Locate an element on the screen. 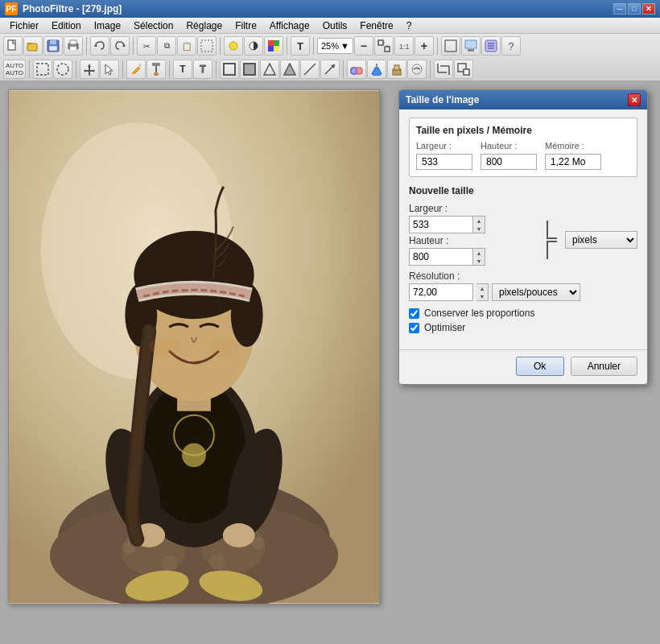 The image size is (660, 644). unit-select: pixels cm mm pouces % is located at coordinates (601, 240).